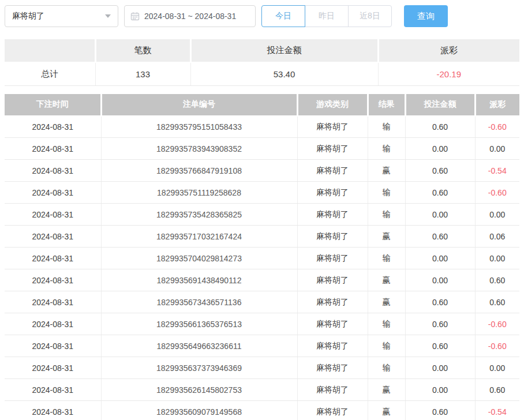  What do you see at coordinates (199, 302) in the screenshot?
I see `bet-id-cell: 1829935673436571136` at bounding box center [199, 302].